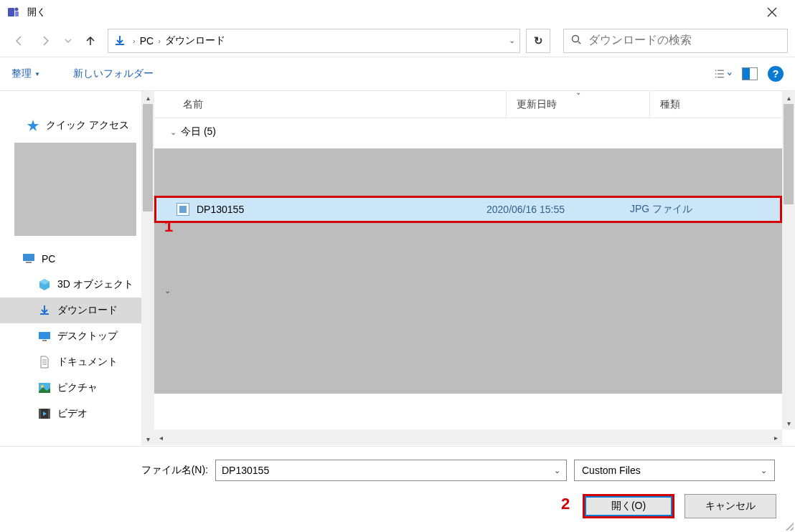  I want to click on recent-dropdown, so click(68, 41).